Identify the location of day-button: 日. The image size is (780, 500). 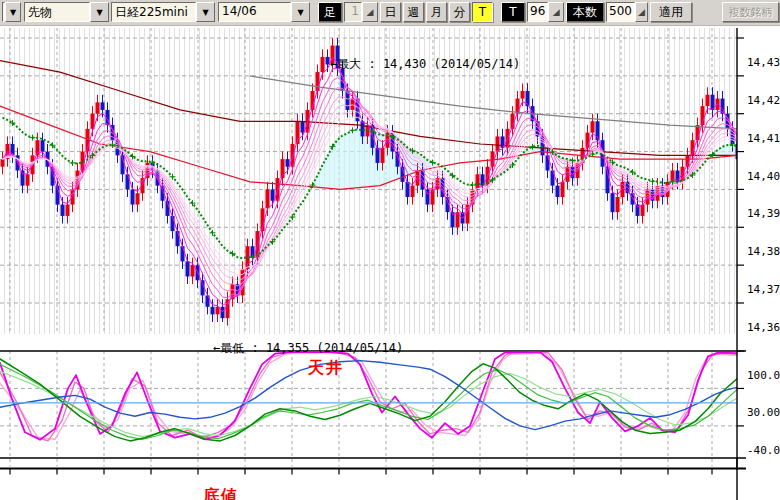
(390, 12).